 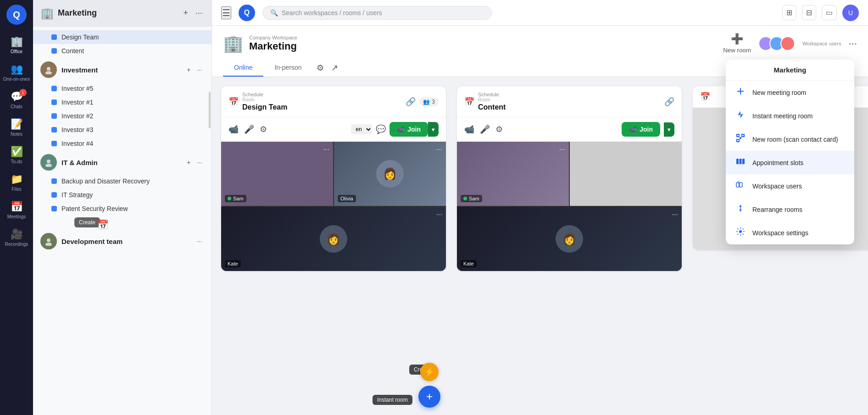 What do you see at coordinates (17, 100) in the screenshot?
I see `sidebar-item-chats: 💬 Chats 1` at bounding box center [17, 100].